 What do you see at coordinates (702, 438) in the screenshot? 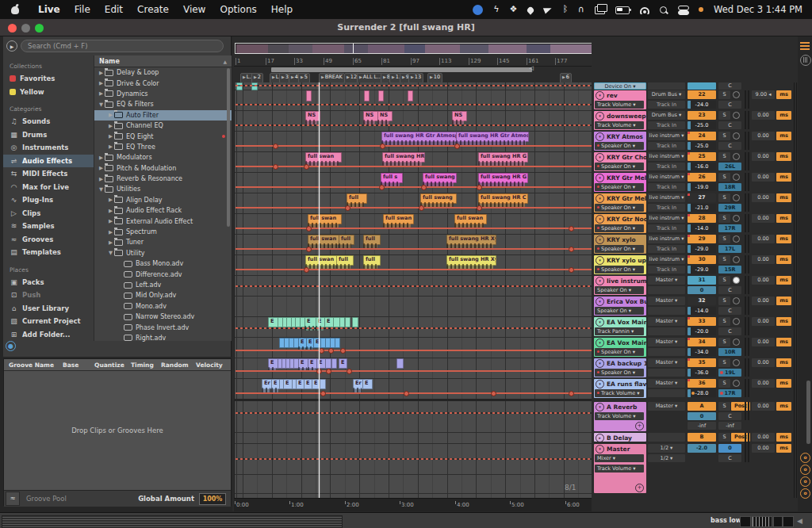
I see `track-number: B` at bounding box center [702, 438].